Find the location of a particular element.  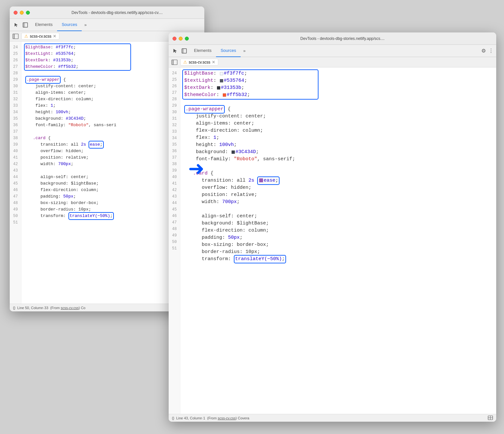

r2-code-line-38: .card { is located at coordinates (340, 174).